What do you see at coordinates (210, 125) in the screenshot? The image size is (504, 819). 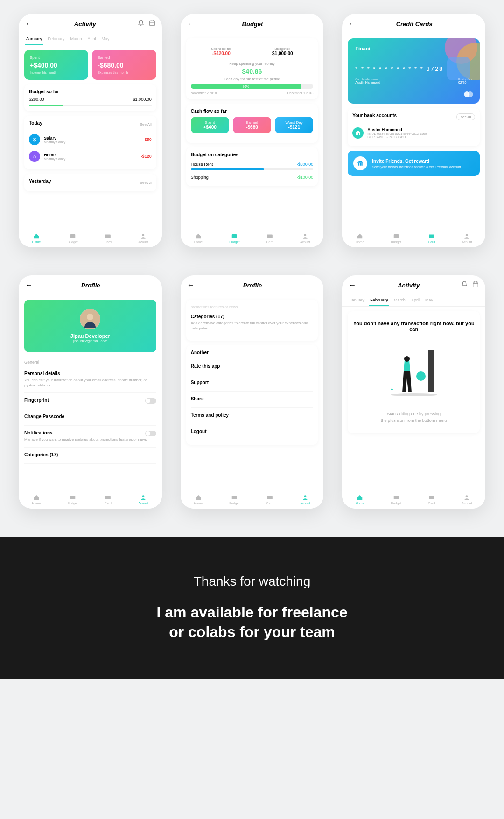 I see `cash-spent: Spent+$400` at bounding box center [210, 125].